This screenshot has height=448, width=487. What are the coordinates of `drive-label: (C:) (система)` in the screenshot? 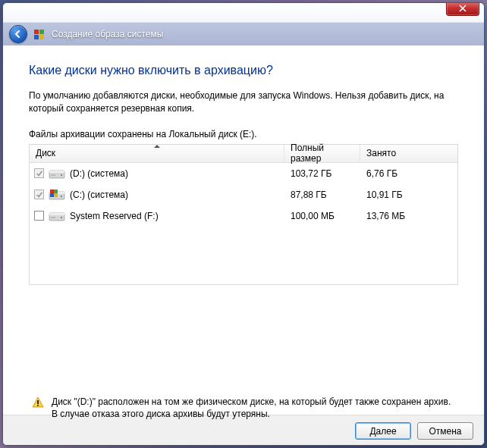 It's located at (99, 195).